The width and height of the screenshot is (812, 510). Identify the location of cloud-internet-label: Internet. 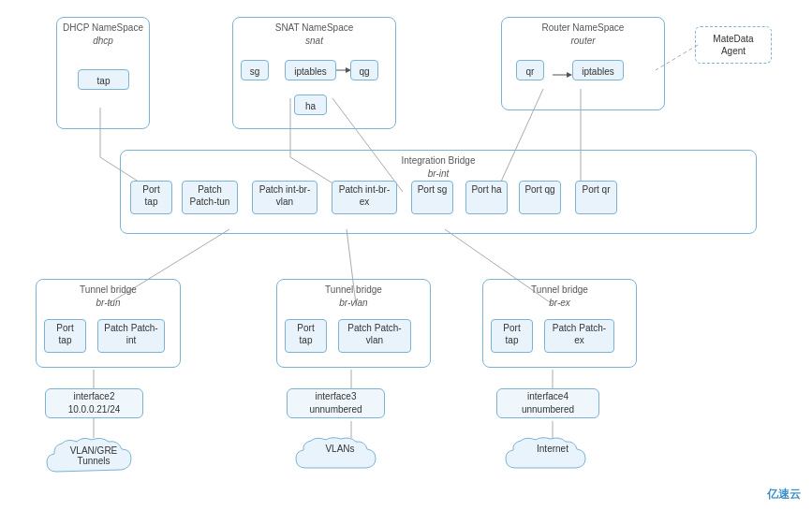
(553, 449).